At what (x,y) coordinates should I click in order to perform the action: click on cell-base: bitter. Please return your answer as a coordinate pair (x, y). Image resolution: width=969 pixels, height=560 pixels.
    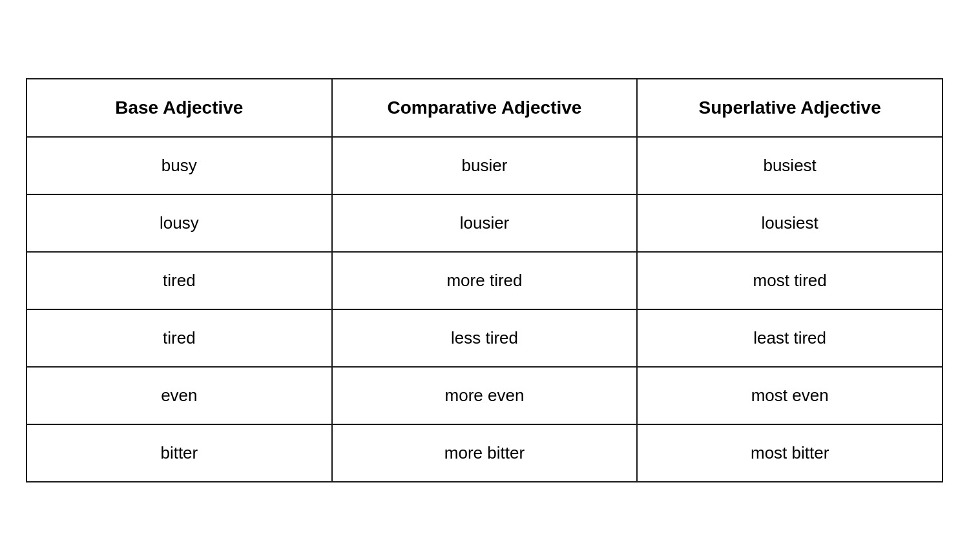
    Looking at the image, I should click on (180, 453).